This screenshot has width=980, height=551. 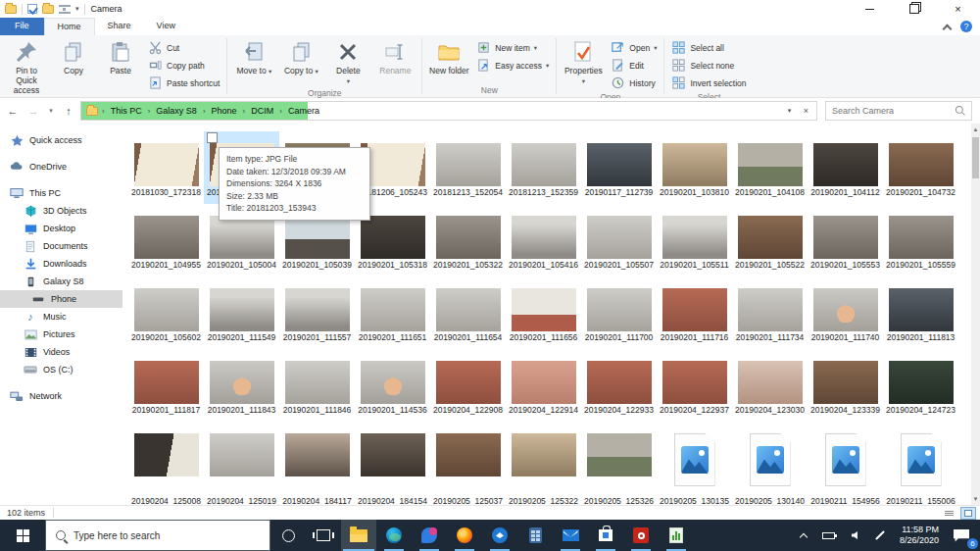 I want to click on file-item: 20190201_111817, so click(x=167, y=385).